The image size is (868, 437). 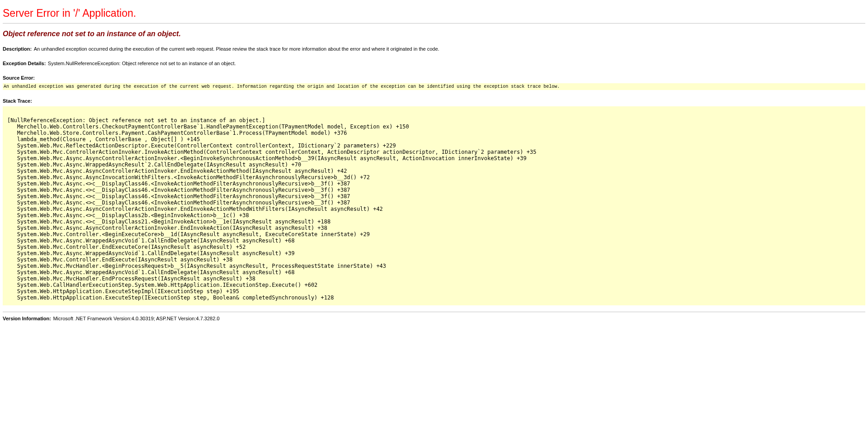 I want to click on source-error-label: Source Error:, so click(x=19, y=78).